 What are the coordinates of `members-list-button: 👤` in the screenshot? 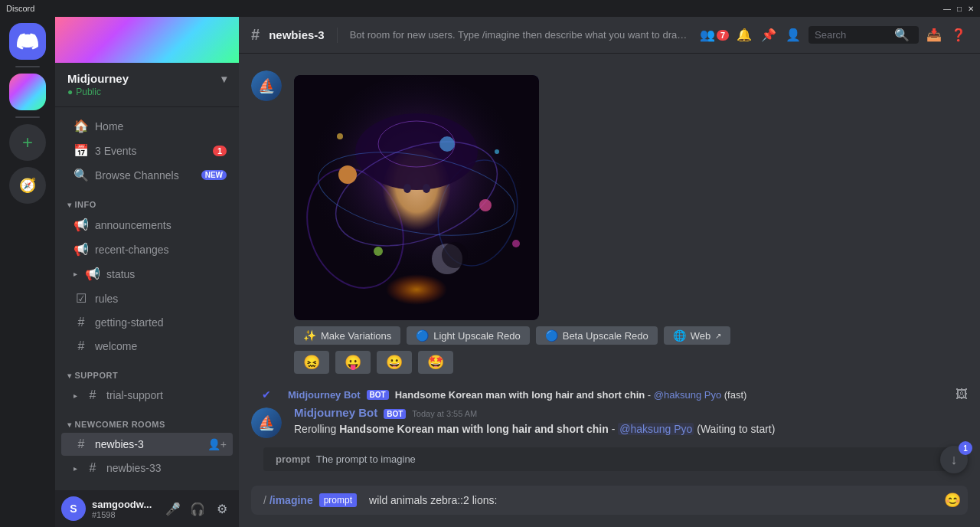 It's located at (793, 35).